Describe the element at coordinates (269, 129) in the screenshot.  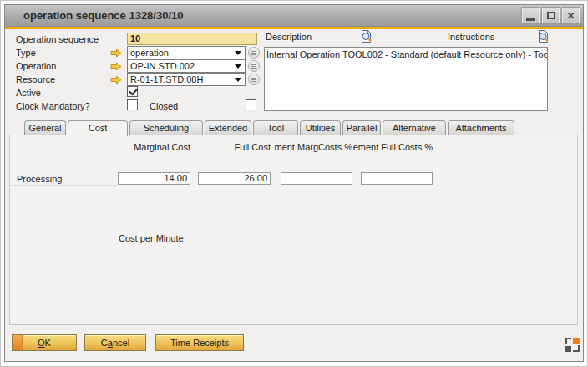
I see `tab-bar: General Cost Scheduling Extended Tool Ut…` at that location.